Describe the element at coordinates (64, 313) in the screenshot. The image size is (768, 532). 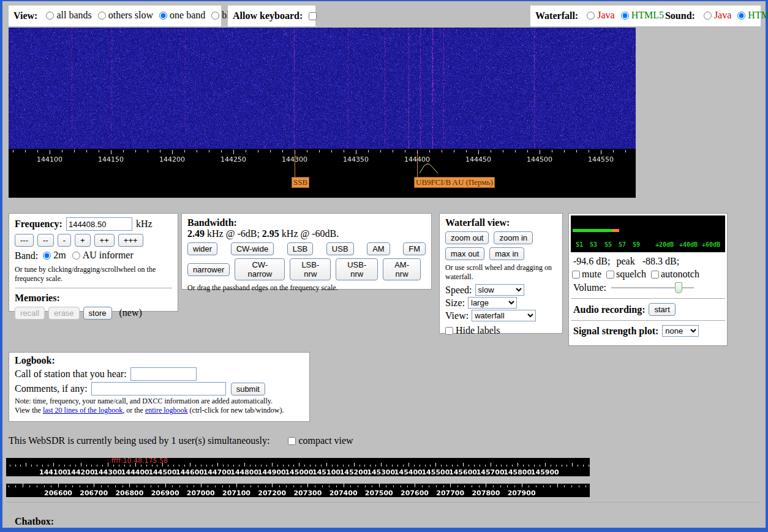
I see `erase-button: erase` at that location.